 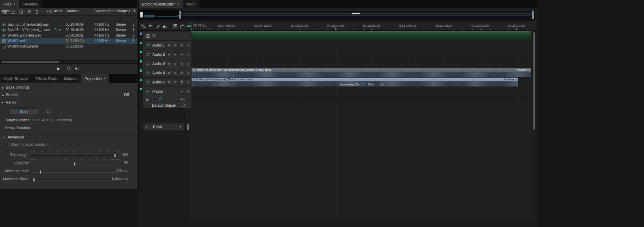 What do you see at coordinates (68, 41) in the screenshot?
I see `file-row-selected: Wildlife.xml * 00:21:04:10 44100 Hz Ster…` at bounding box center [68, 41].